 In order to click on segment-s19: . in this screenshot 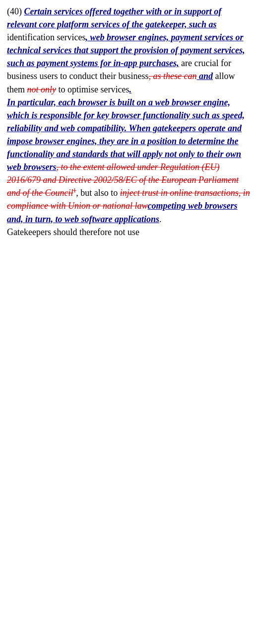, I will do `click(161, 219)`.